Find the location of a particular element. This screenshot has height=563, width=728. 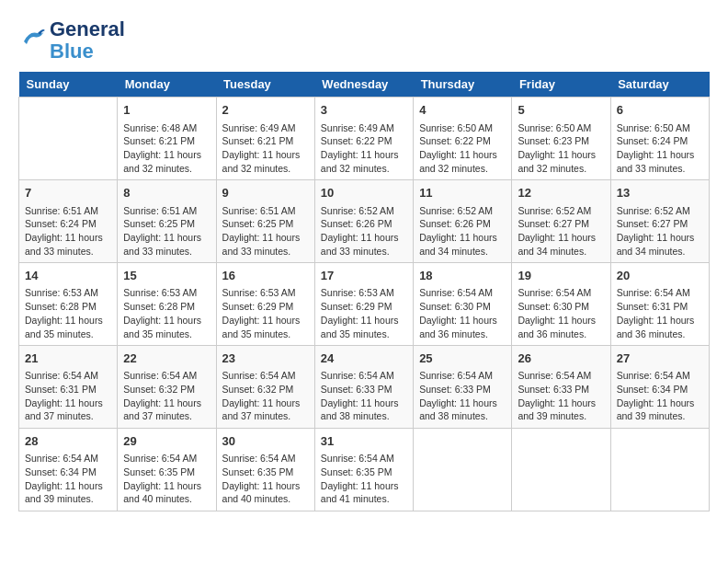

day-header-wednesday: Wednesday is located at coordinates (364, 85).